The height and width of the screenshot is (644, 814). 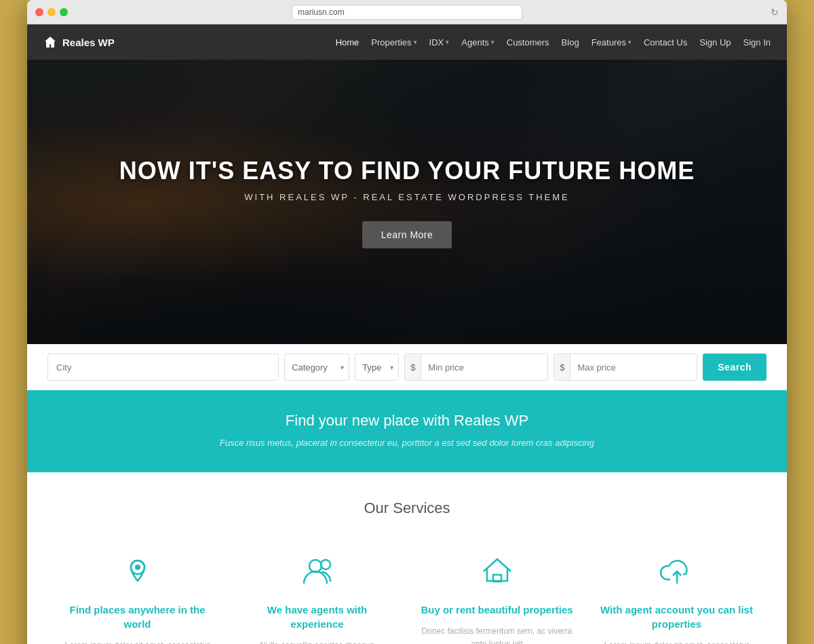 What do you see at coordinates (88, 42) in the screenshot?
I see `logo-text: Reales WP` at bounding box center [88, 42].